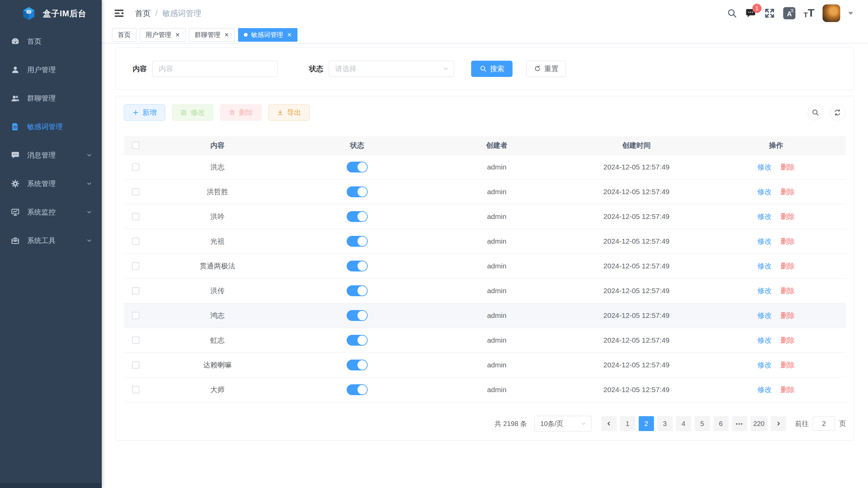 The image size is (868, 488). I want to click on user-avatar, so click(831, 13).